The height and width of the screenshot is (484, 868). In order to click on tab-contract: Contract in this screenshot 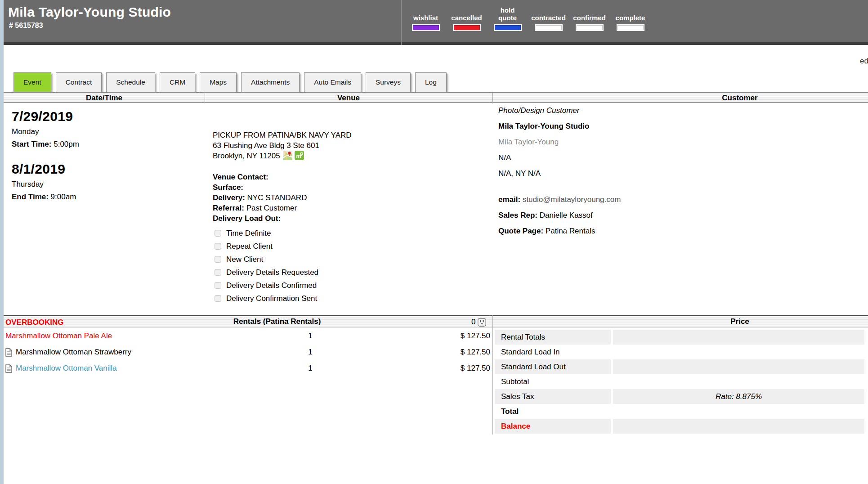, I will do `click(79, 82)`.